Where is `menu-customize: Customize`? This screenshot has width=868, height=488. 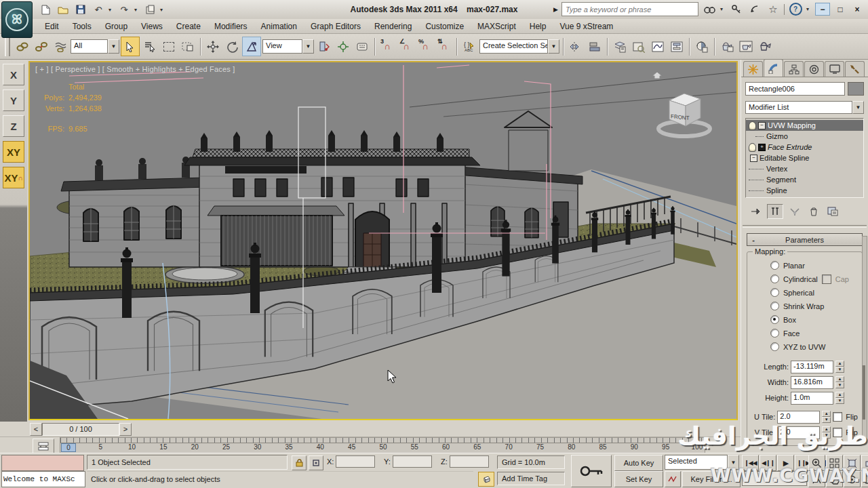 menu-customize: Customize is located at coordinates (445, 26).